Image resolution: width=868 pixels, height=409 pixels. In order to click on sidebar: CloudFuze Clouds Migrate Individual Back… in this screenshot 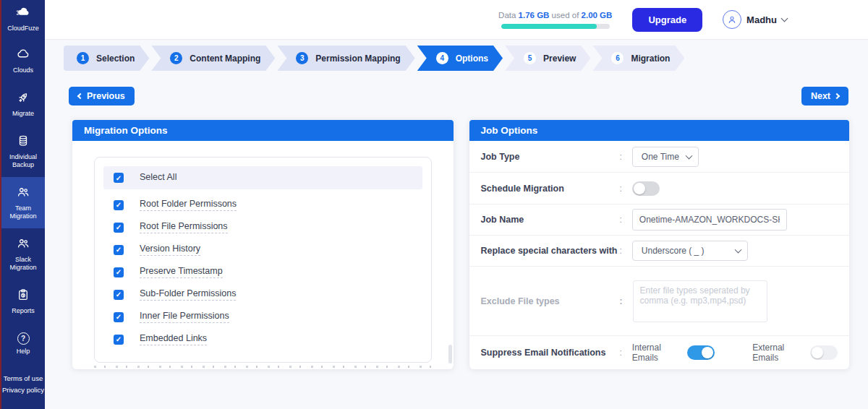, I will do `click(22, 204)`.